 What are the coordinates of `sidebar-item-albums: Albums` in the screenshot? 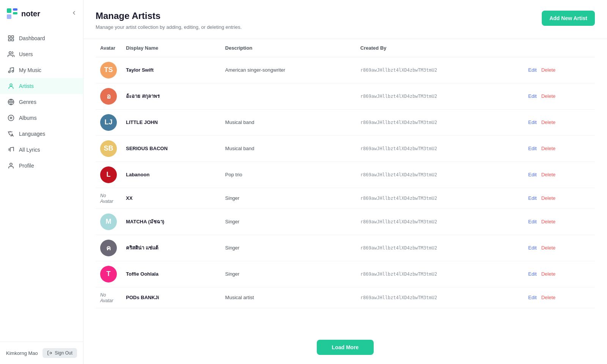 It's located at (42, 118).